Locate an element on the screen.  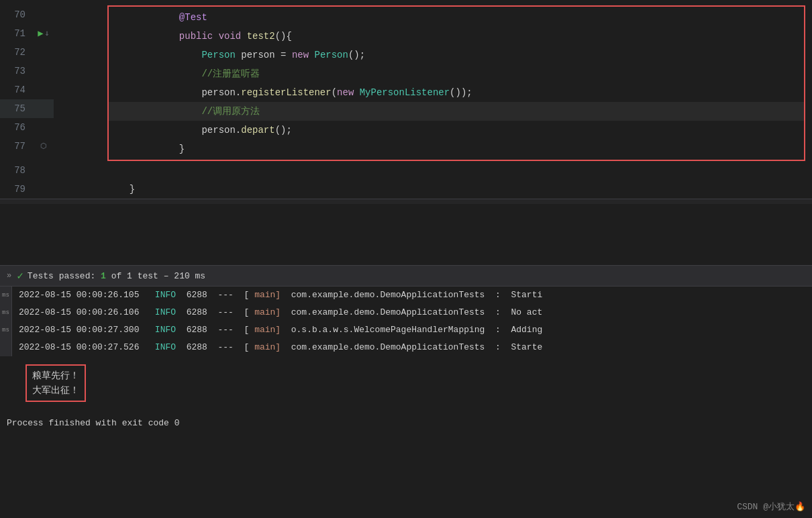
log-thread-3: main] is located at coordinates (267, 330).